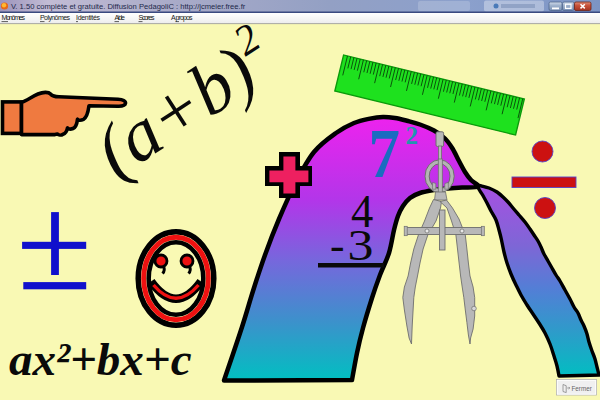 The width and height of the screenshot is (600, 400). Describe the element at coordinates (88, 18) in the screenshot. I see `svg-text: Identités` at that location.